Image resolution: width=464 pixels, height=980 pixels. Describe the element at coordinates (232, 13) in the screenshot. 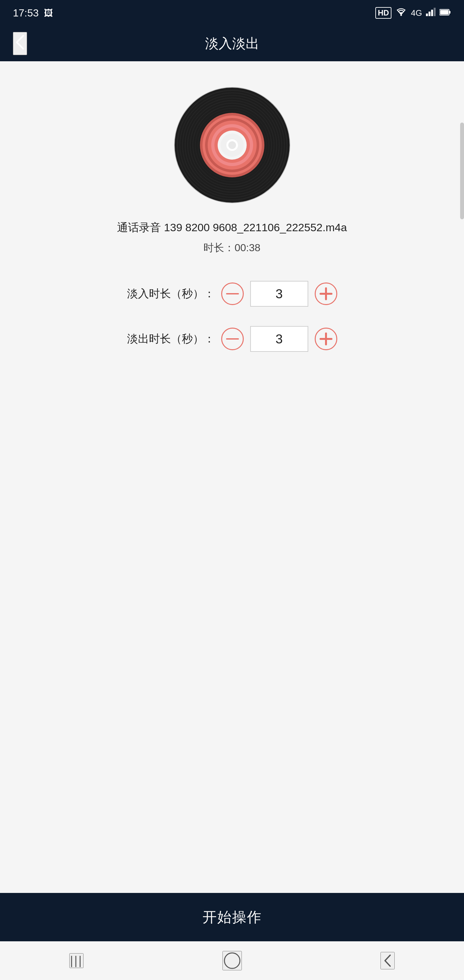

I see `status-bar: 17:53 🖼 HD 4G` at that location.